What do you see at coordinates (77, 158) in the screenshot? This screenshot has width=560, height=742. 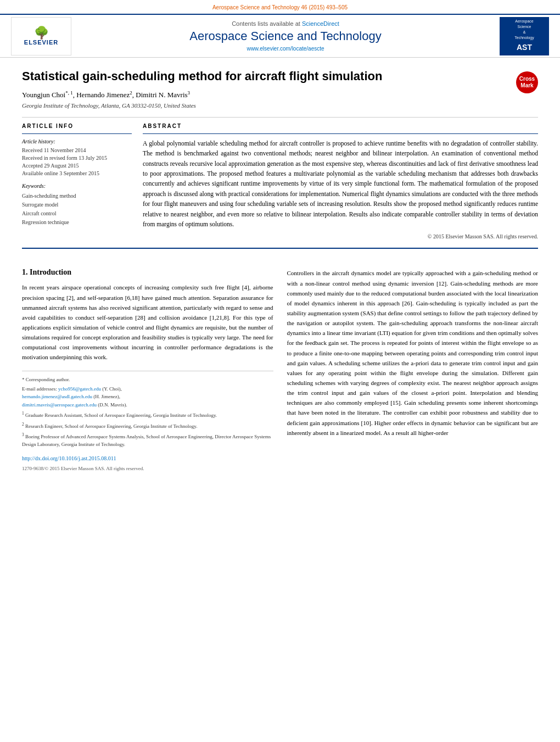 I see `received-revised-date: Received in revised form 13 July 2015` at bounding box center [77, 158].